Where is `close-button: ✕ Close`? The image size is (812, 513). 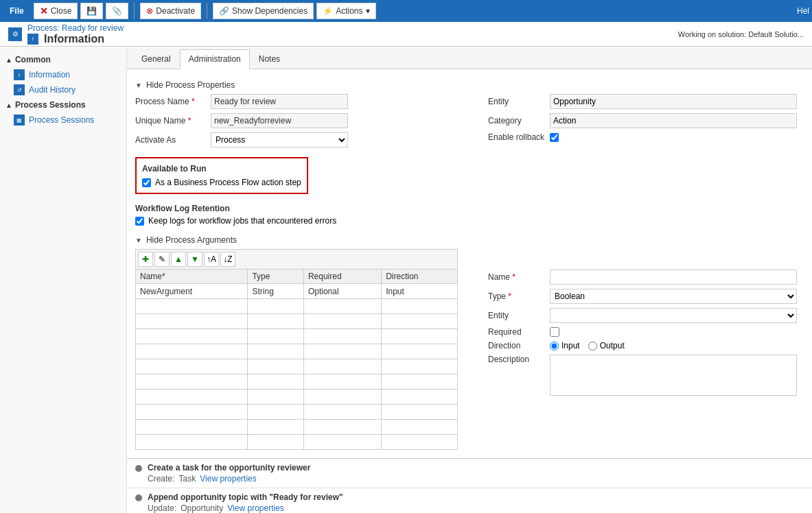
close-button: ✕ Close is located at coordinates (56, 11).